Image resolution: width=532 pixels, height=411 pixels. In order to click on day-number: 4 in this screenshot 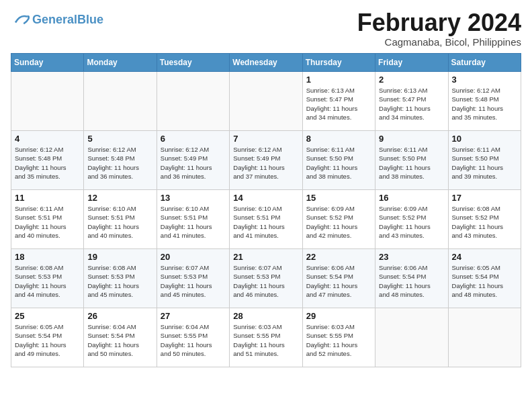, I will do `click(47, 138)`.